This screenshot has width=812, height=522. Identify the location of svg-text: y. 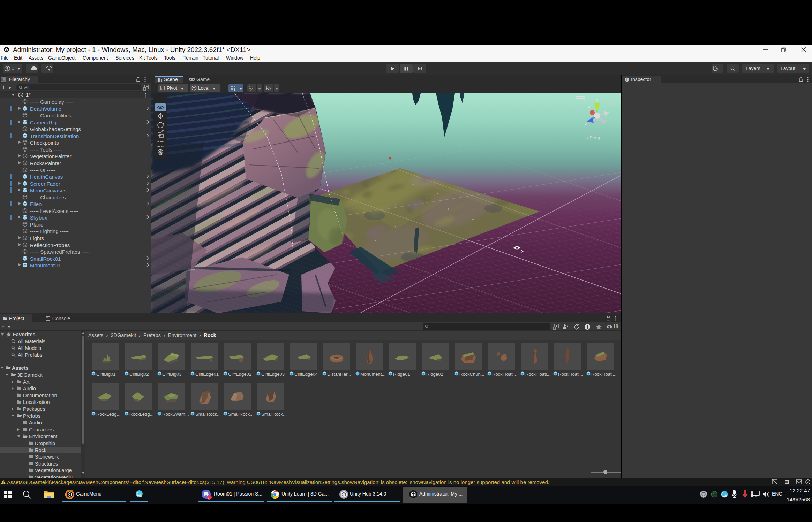
(597, 100).